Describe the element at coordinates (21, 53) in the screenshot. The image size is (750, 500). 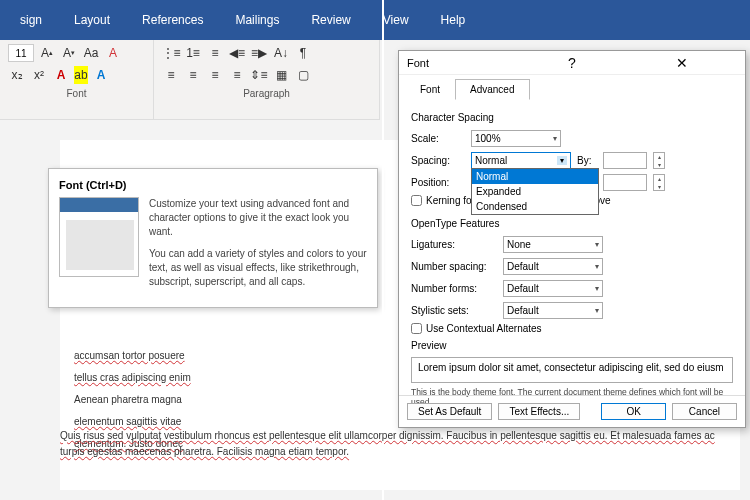
I see `font-size-input` at that location.